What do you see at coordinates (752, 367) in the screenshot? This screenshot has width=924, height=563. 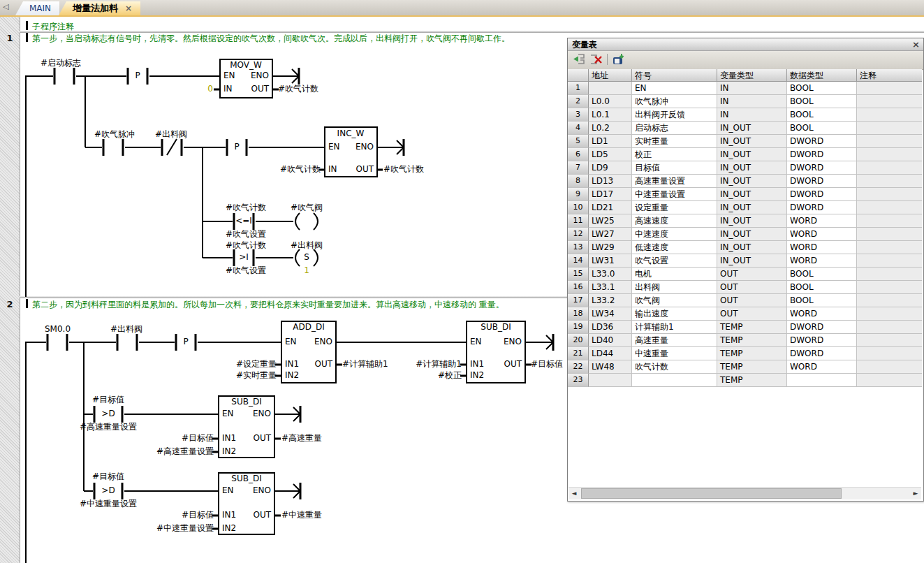 I see `cell-var-type: TEMP` at bounding box center [752, 367].